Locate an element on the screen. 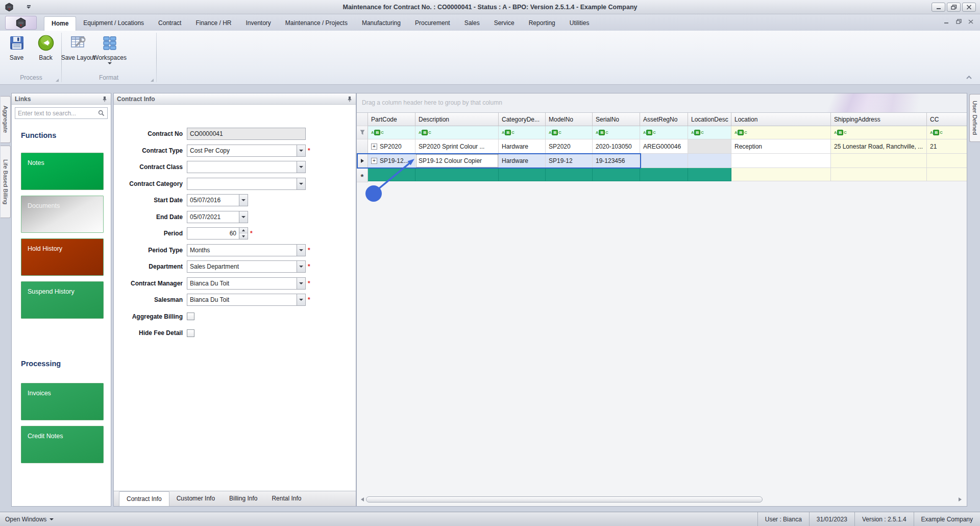  cell-locationdesc is located at coordinates (709, 161).